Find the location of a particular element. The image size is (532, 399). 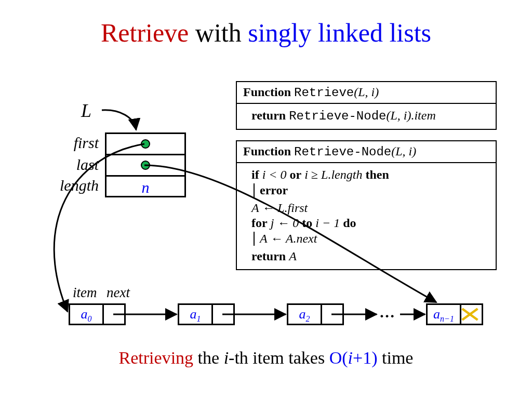

ellipsis: … is located at coordinates (387, 312).